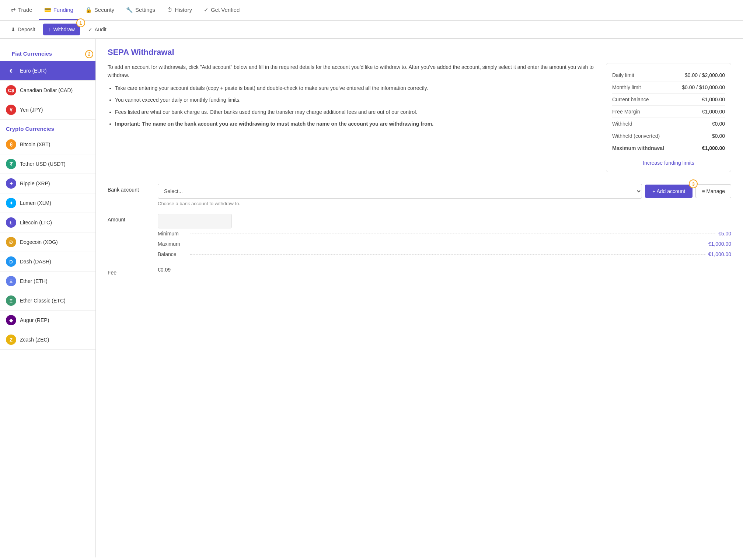  What do you see at coordinates (35, 144) in the screenshot?
I see `xbt-label: Bitcoin (XBT)` at bounding box center [35, 144].